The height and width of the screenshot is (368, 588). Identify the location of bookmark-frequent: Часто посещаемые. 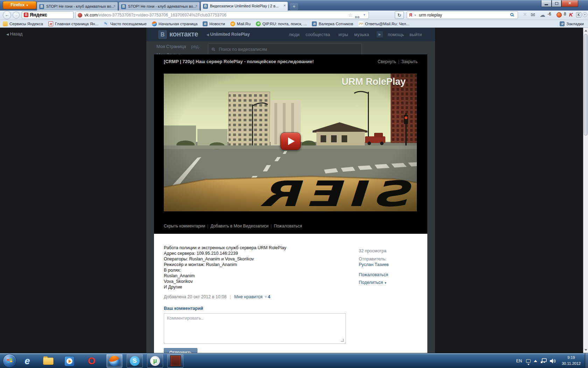
(125, 24).